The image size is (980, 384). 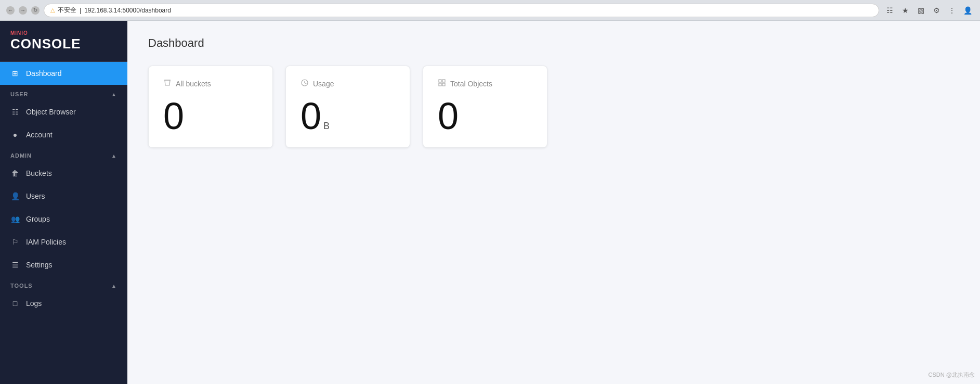 I want to click on stat-card-header-objects: Total Objects, so click(x=485, y=84).